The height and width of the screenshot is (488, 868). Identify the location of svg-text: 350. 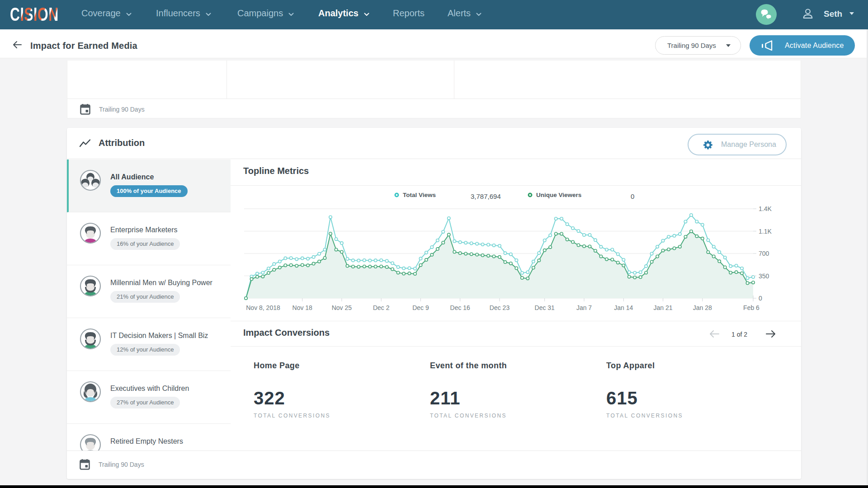
(764, 276).